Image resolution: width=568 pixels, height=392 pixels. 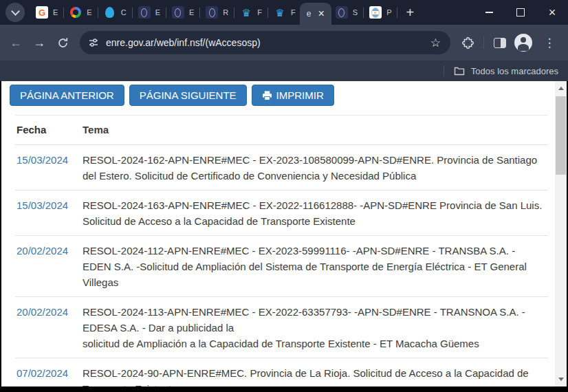 I want to click on window-controls: ×, so click(x=521, y=12).